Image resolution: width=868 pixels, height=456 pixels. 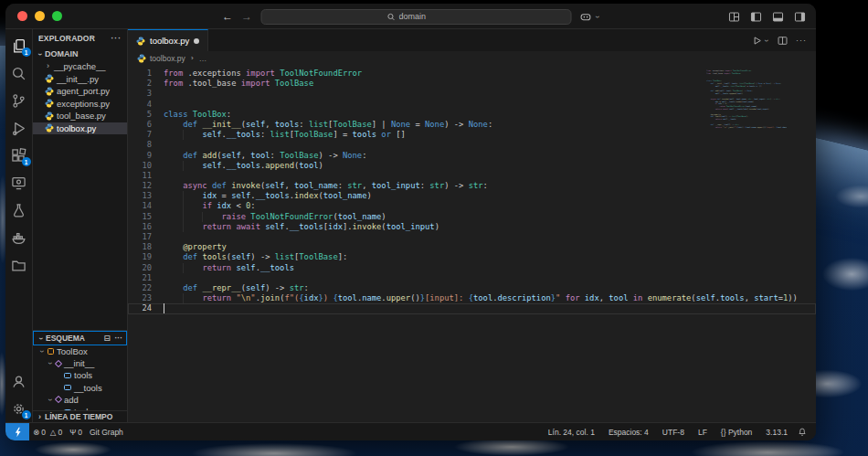 What do you see at coordinates (80, 338) in the screenshot?
I see `outline-header: › ESQUEMA ⊟ ···` at bounding box center [80, 338].